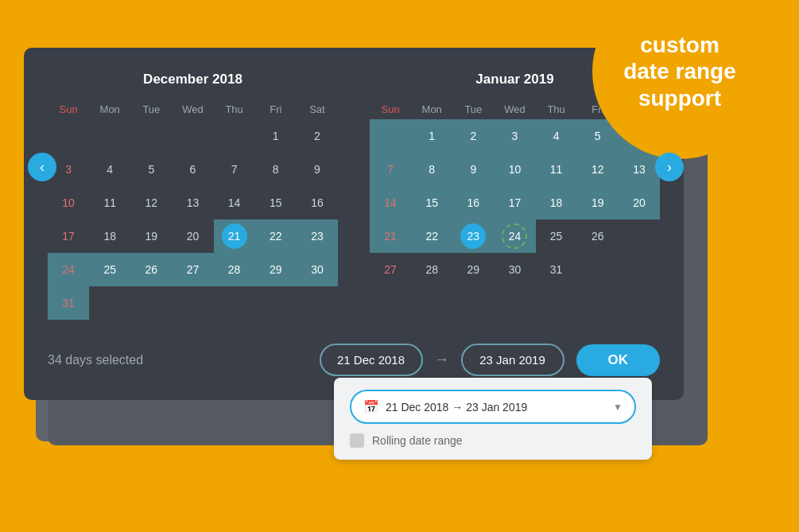 This screenshot has height=532, width=799. What do you see at coordinates (514, 110) in the screenshot?
I see `col-wed-right: Wed` at bounding box center [514, 110].